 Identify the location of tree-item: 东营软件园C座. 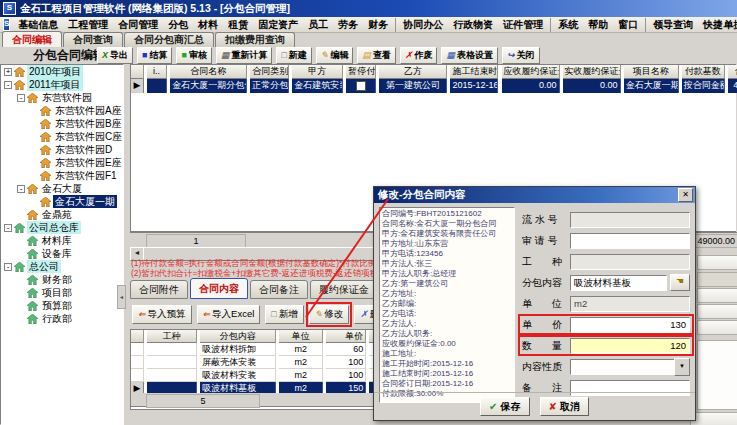
(62, 136).